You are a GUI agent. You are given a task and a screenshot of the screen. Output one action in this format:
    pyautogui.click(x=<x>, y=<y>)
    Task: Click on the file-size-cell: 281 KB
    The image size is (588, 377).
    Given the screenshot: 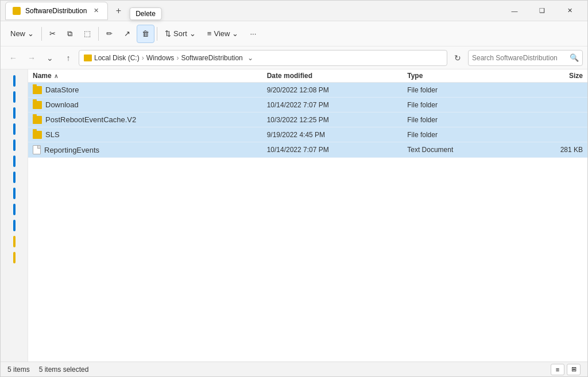 What is the action you would take?
    pyautogui.click(x=554, y=150)
    